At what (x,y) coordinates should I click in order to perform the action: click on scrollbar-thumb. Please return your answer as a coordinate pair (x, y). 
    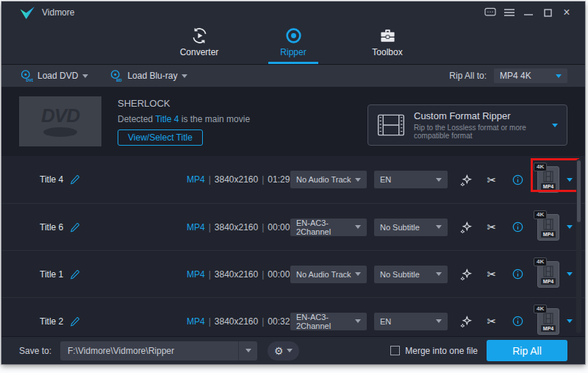
    Looking at the image, I should click on (579, 191).